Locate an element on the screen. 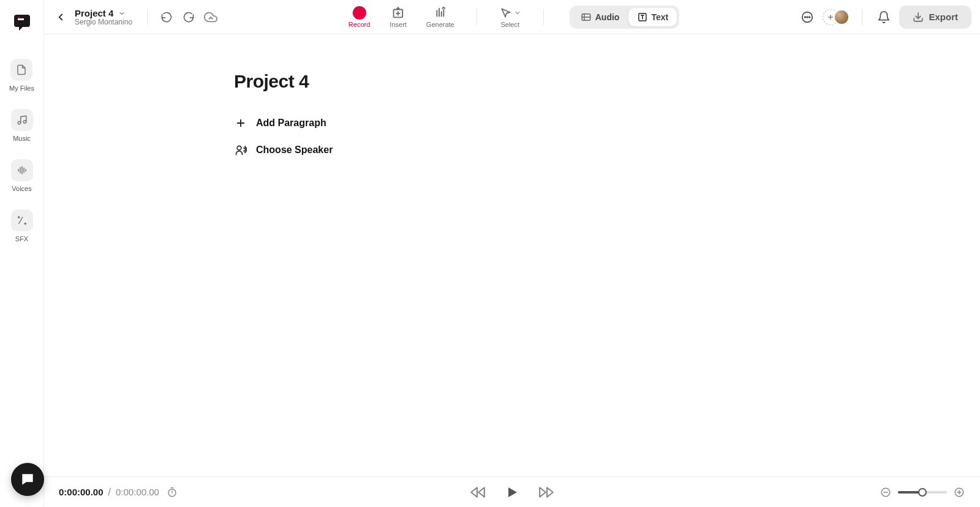 The width and height of the screenshot is (980, 507). tool-label: Record is located at coordinates (359, 24).